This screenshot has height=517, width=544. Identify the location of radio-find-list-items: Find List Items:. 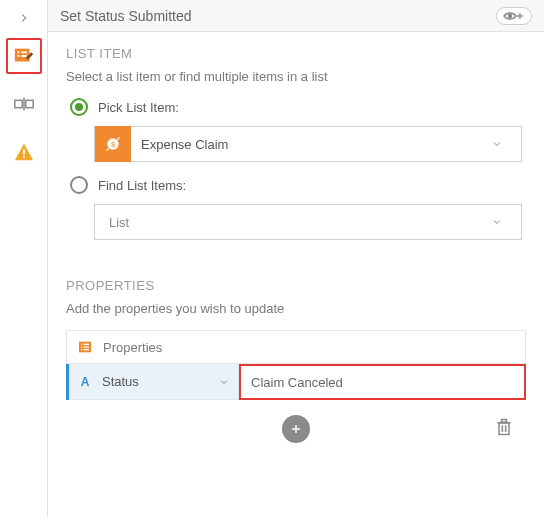
(298, 185).